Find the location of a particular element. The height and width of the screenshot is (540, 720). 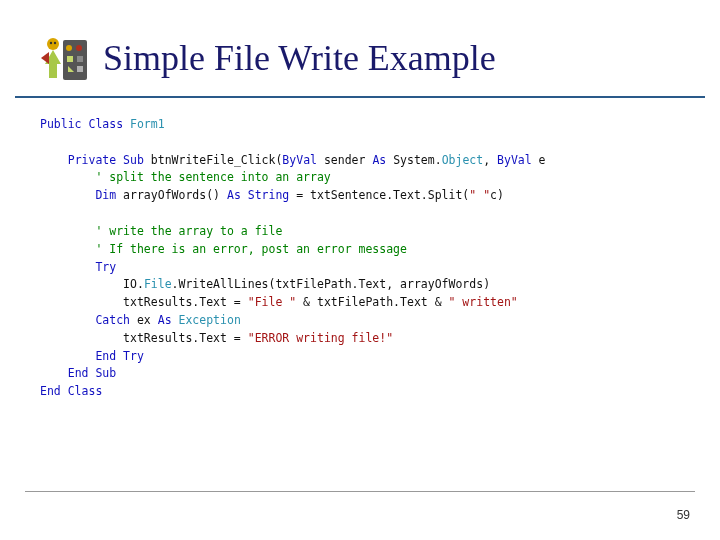

code-txt: = txtSentence.Text.Split( is located at coordinates (379, 195).